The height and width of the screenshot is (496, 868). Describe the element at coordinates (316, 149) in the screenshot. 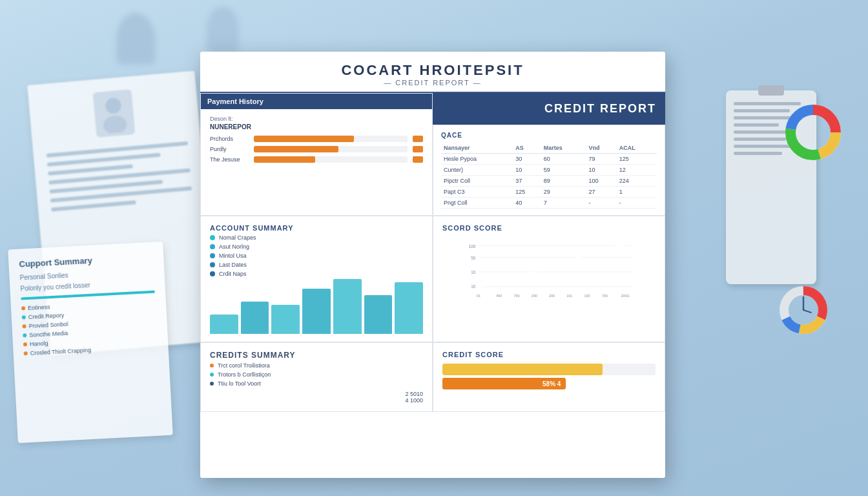

I see `payment-bars: Prchords Purdly The Jesuse` at that location.